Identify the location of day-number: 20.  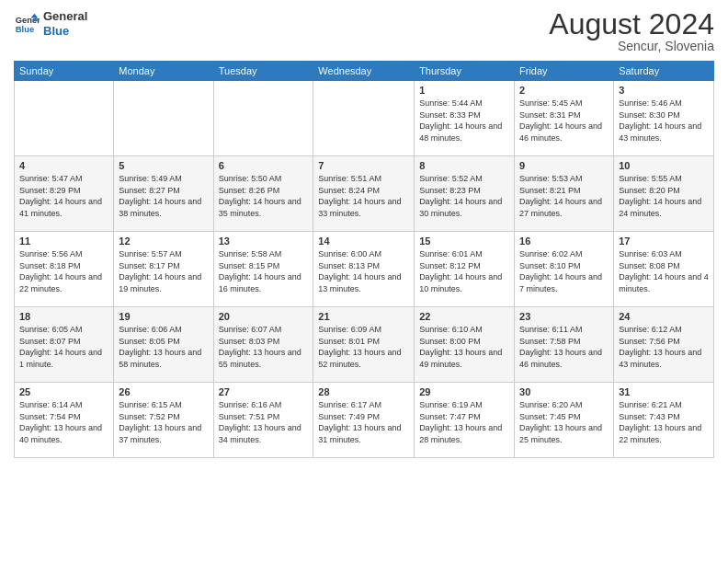
(264, 316).